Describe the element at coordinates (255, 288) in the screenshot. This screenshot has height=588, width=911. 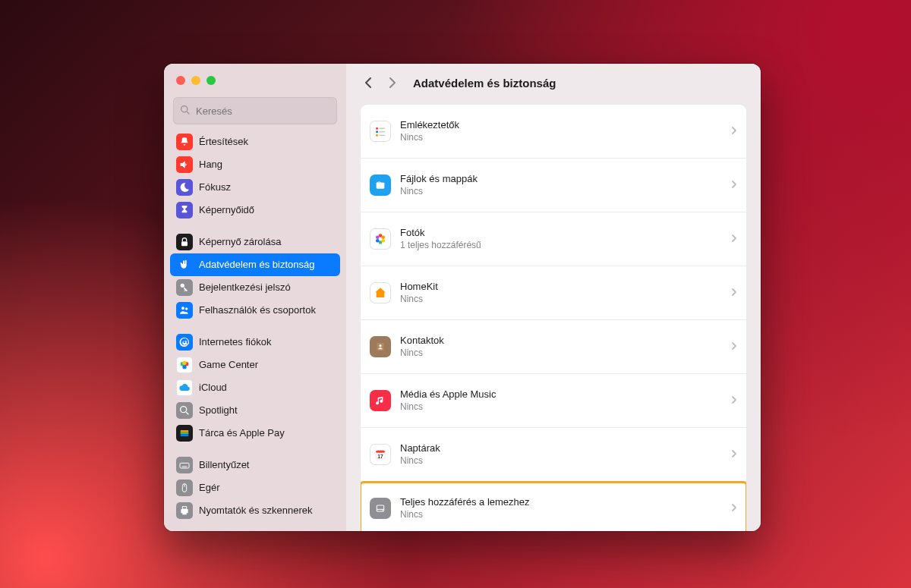
I see `sidebar-item: Bejelentkezési jelszó` at that location.